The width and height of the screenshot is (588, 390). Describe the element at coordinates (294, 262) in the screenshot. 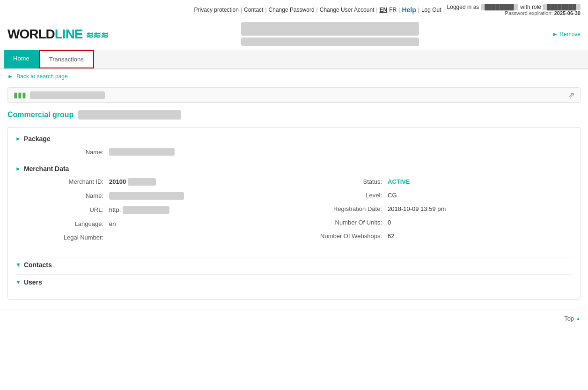

I see `contacts-divider: ▼ Contacts` at that location.